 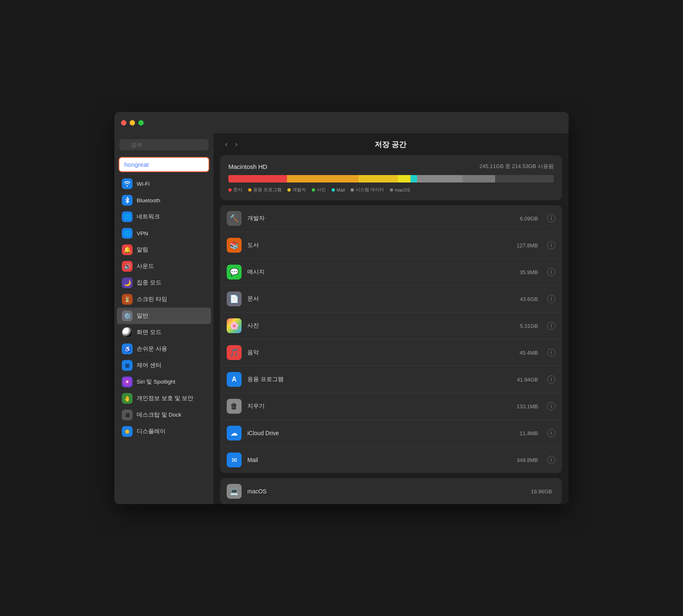 What do you see at coordinates (165, 398) in the screenshot?
I see `privacy-label: 개인정보 보호 및 보안` at bounding box center [165, 398].